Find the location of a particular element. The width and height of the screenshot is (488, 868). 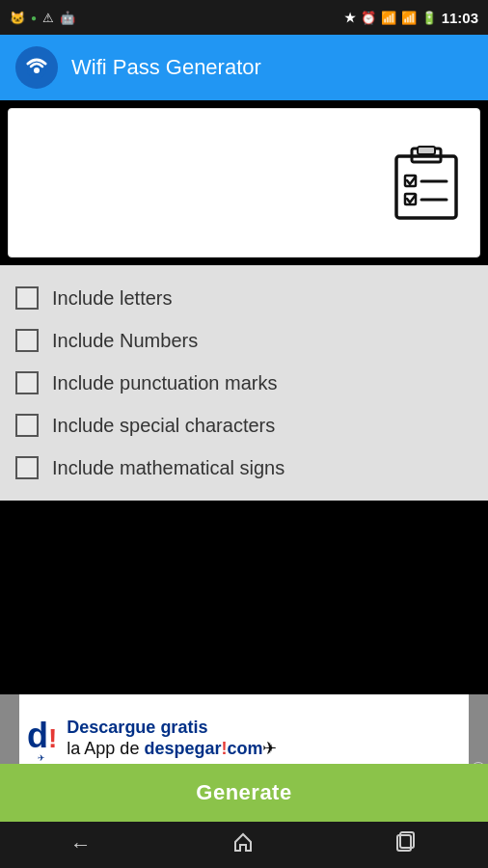

ad-logo: d! ✈ is located at coordinates (42, 739).